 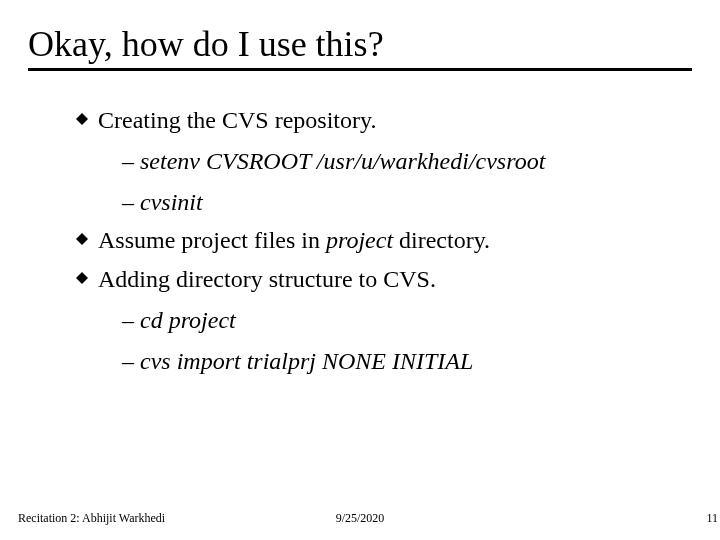 I want to click on bullet-text-post: directory., so click(x=442, y=240).